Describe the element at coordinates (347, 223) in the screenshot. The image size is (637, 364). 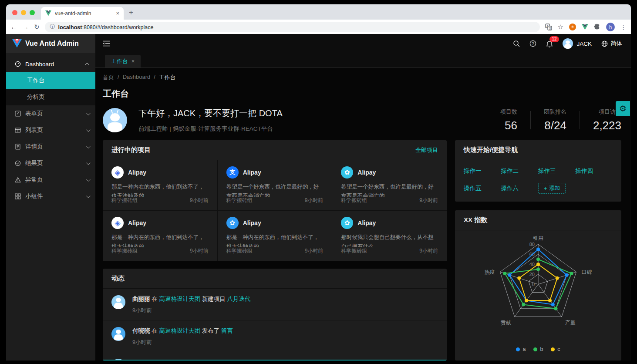
I see `flower-cyan-logo-icon: ✿` at that location.